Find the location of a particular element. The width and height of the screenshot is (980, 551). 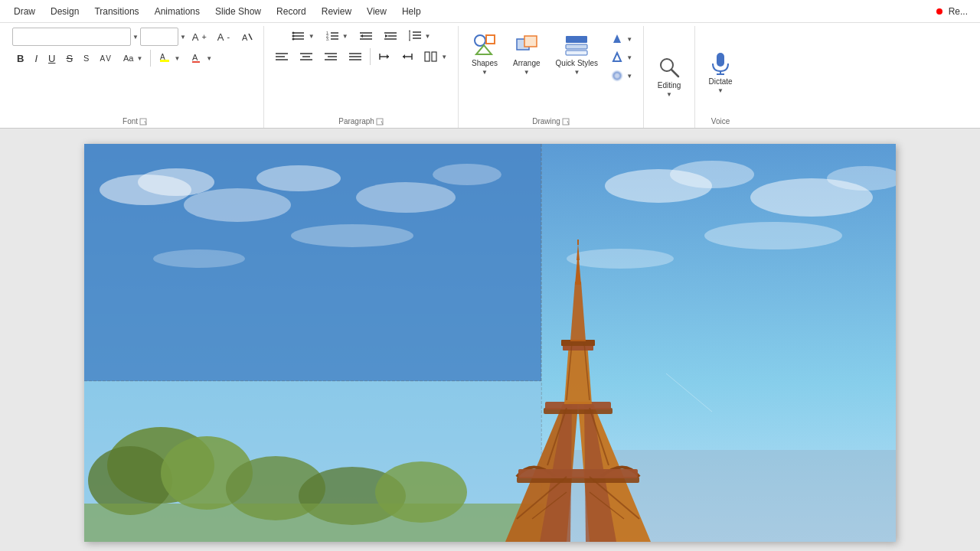

menu-transitions: Transitions is located at coordinates (116, 11).